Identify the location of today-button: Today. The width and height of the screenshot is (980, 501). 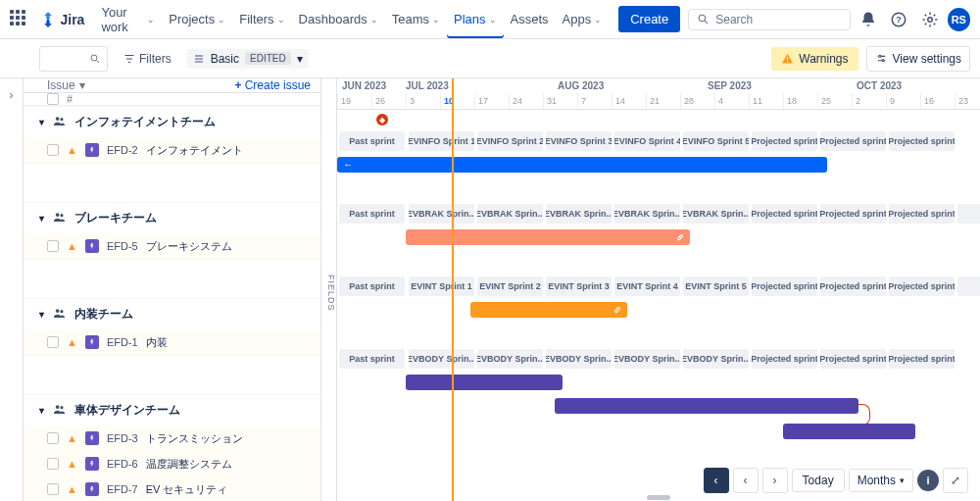
(818, 480).